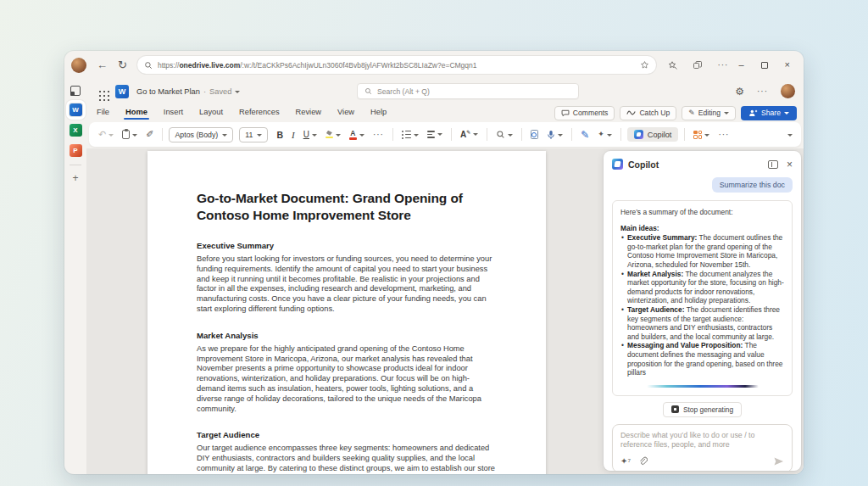 The width and height of the screenshot is (868, 486). What do you see at coordinates (348, 285) in the screenshot?
I see `section-body: Before you start looking for investors o…` at bounding box center [348, 285].